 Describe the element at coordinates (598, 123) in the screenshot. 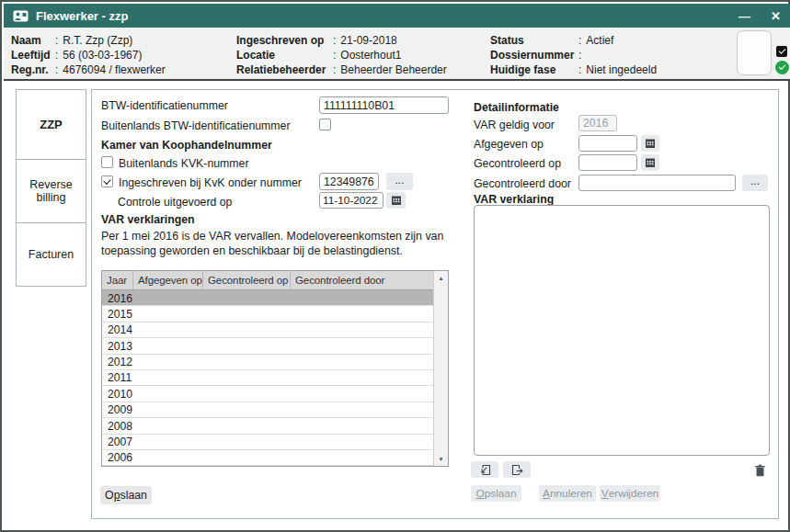

I see `valid-for-input` at that location.